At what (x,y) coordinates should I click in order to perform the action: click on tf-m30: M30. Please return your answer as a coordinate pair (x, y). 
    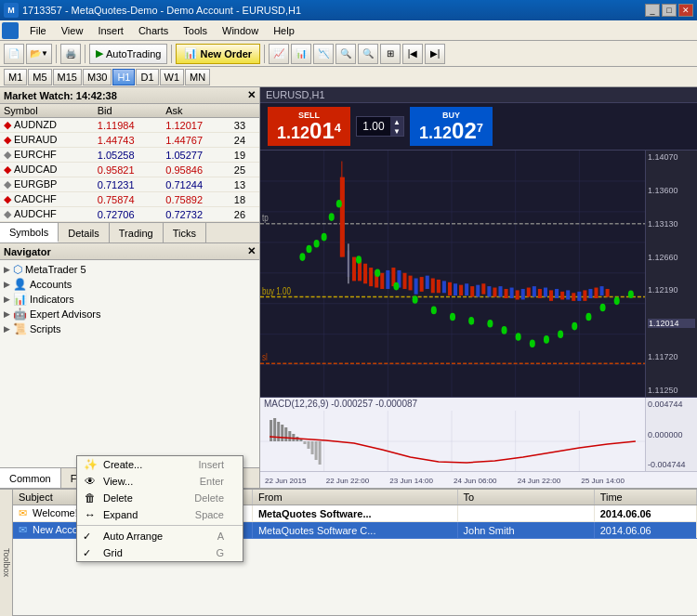
    Looking at the image, I should click on (97, 77).